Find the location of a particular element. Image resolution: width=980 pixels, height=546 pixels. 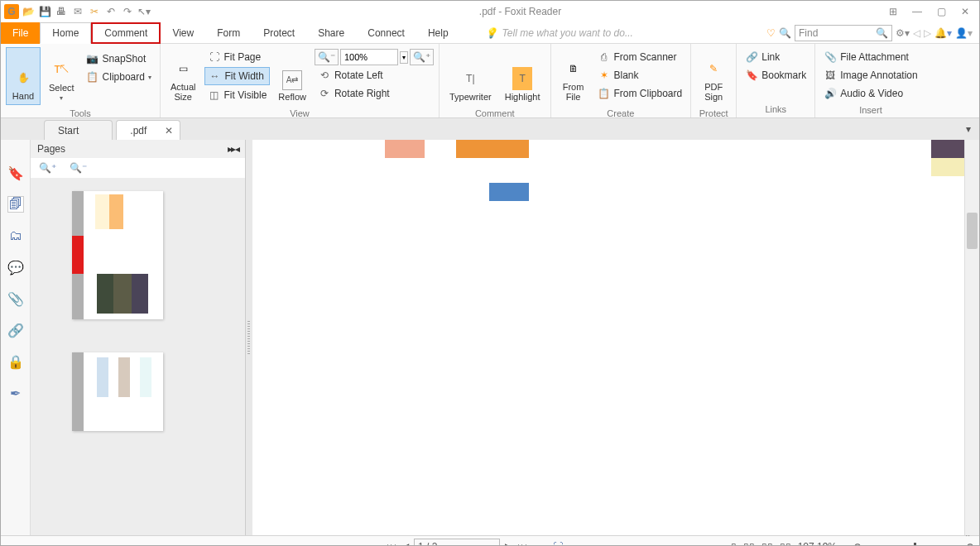

pages-panel-header: Pages ▸▸ ◂ is located at coordinates (137, 149).